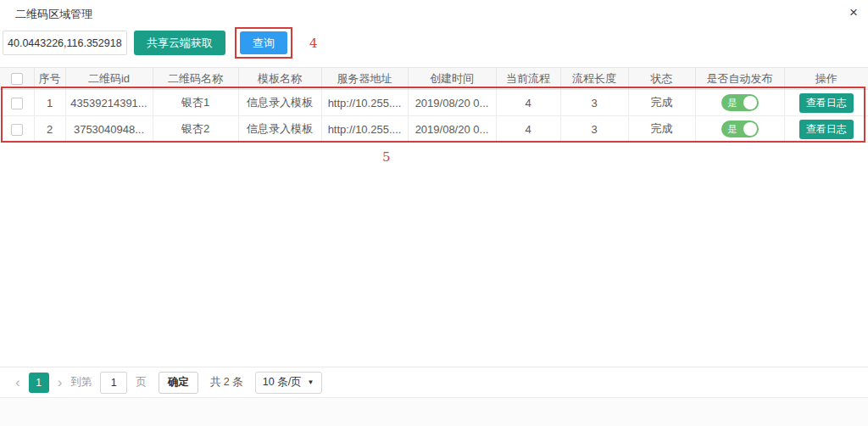 Image resolution: width=868 pixels, height=426 pixels. Describe the element at coordinates (39, 383) in the screenshot. I see `page-1-button: 1` at that location.